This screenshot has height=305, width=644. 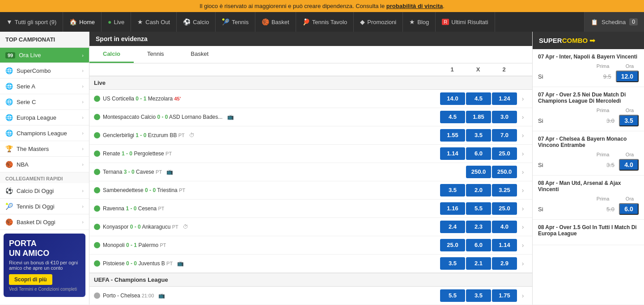 I want to click on odds-x-button: 2.3, so click(x=479, y=227).